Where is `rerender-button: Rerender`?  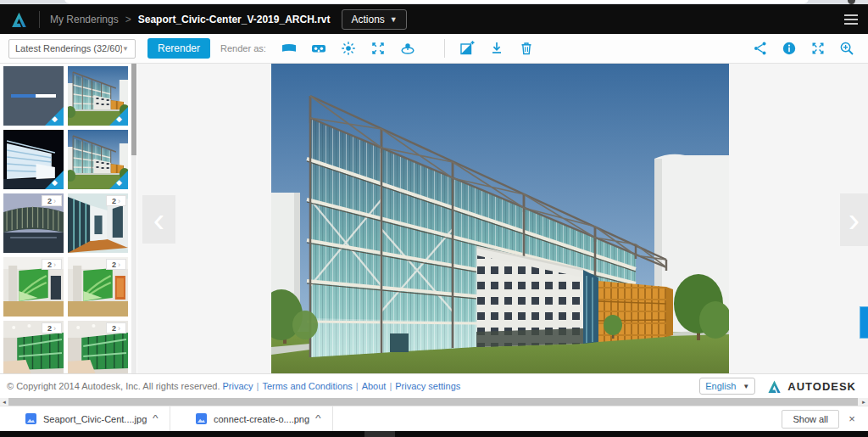
rerender-button: Rerender is located at coordinates (179, 48).